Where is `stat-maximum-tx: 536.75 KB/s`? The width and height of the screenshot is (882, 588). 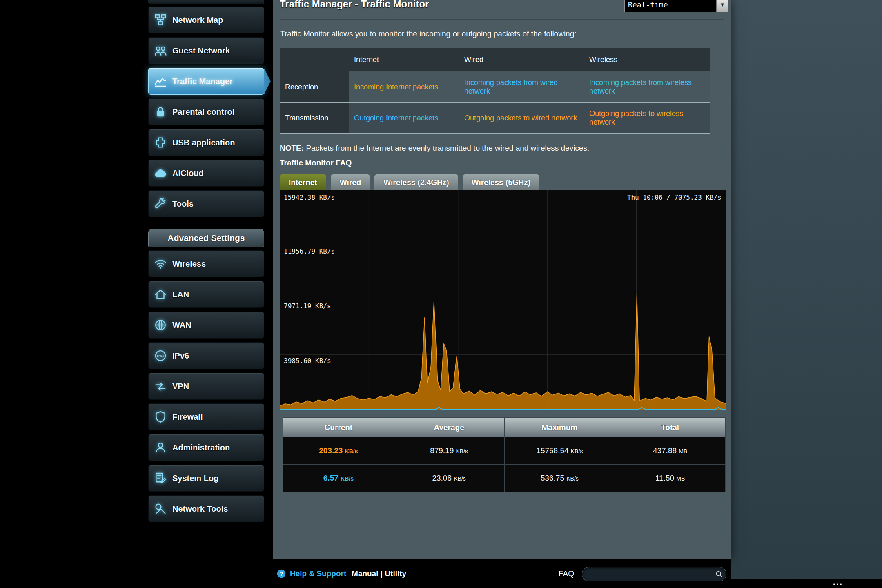 stat-maximum-tx: 536.75 KB/s is located at coordinates (559, 479).